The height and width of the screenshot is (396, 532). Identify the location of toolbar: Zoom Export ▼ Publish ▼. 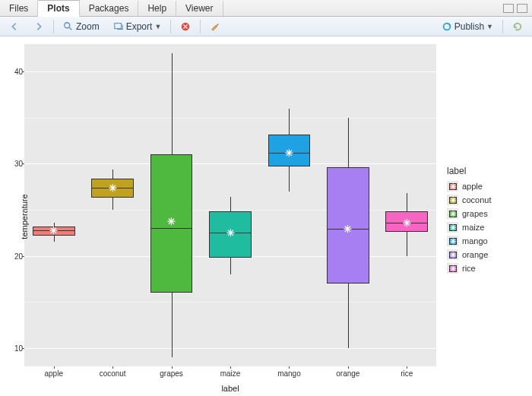
(266, 27).